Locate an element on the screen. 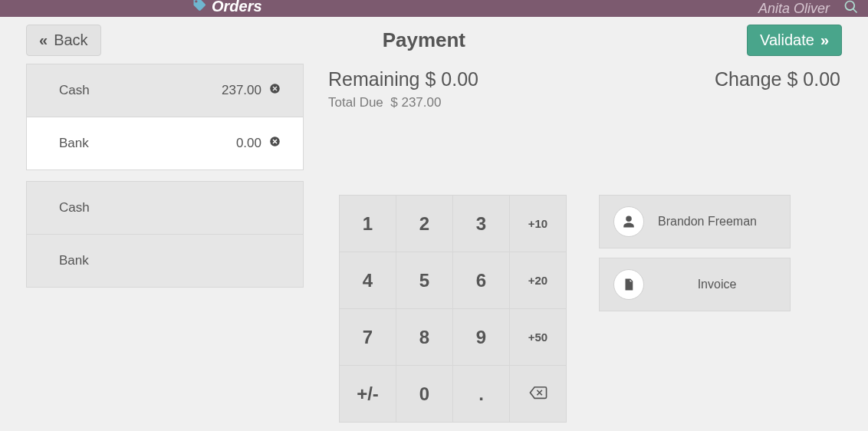 The height and width of the screenshot is (431, 868). numpad: 1 2 3 +10 4 5 6 +20 7 8 9 +50 +/- 0 . is located at coordinates (452, 308).